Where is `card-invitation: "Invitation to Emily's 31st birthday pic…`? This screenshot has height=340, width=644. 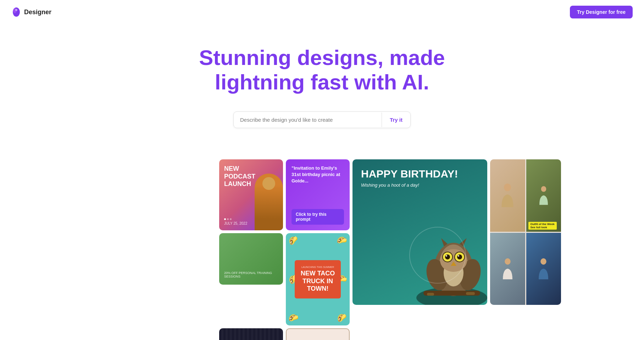
card-invitation: "Invitation to Emily's 31st birthday pic… is located at coordinates (318, 195).